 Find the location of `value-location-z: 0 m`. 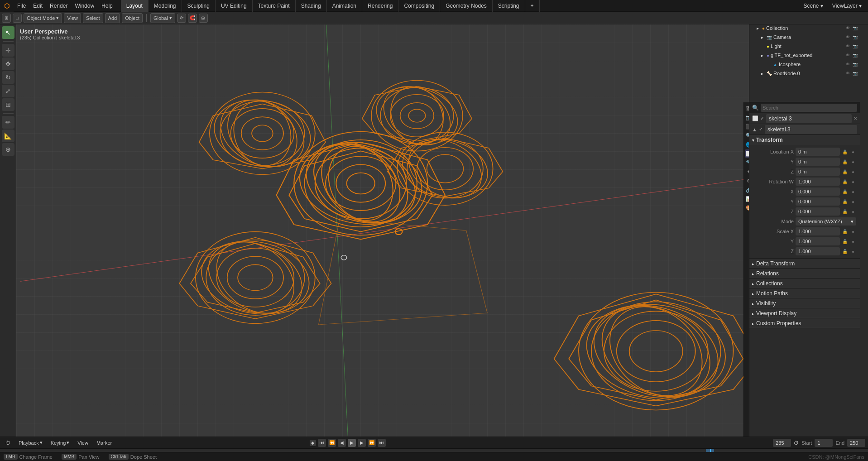

value-location-z: 0 m is located at coordinates (818, 172).